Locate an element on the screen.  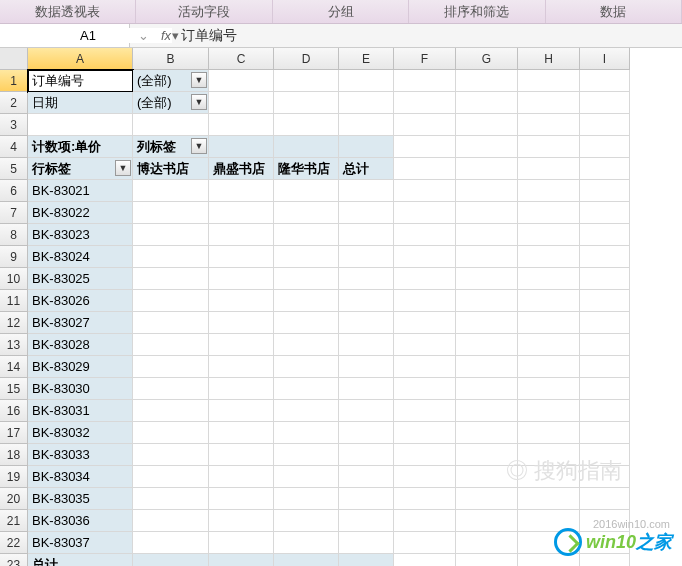
pivot-filter-value: (全部)▼ is located at coordinates (171, 103).